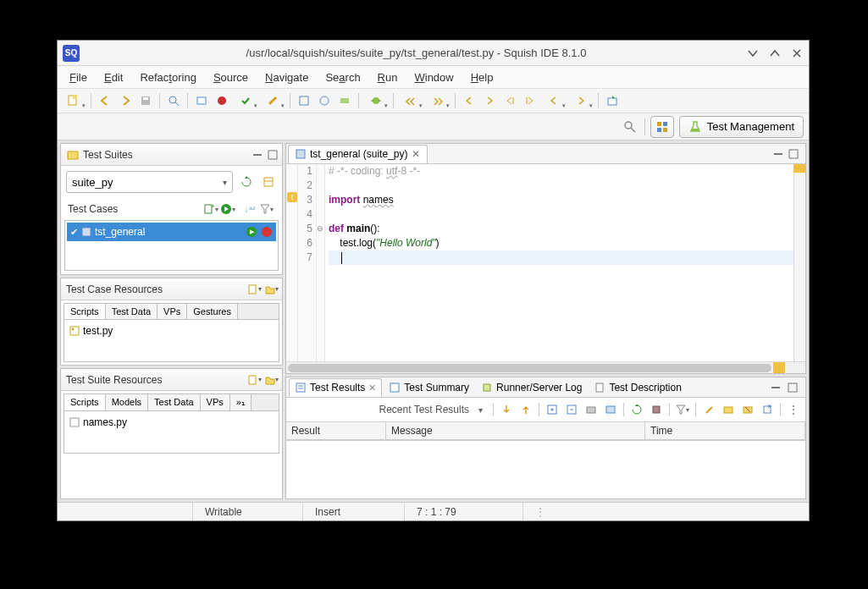  I want to click on step-into-button: ▾, so click(438, 101).